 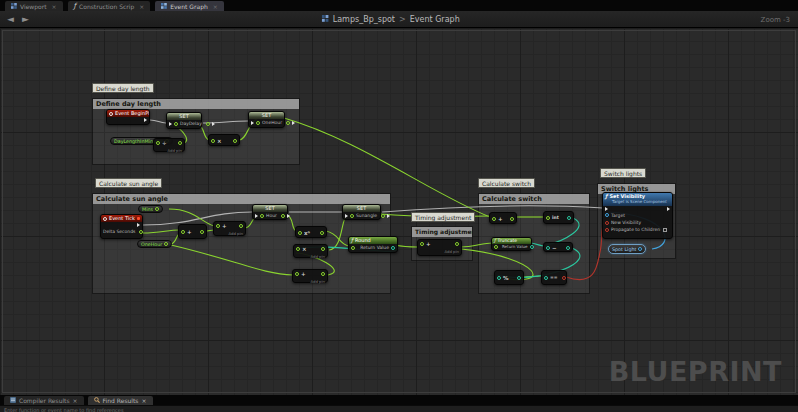 I want to click on comment-header: Calculate switch, so click(x=534, y=199).